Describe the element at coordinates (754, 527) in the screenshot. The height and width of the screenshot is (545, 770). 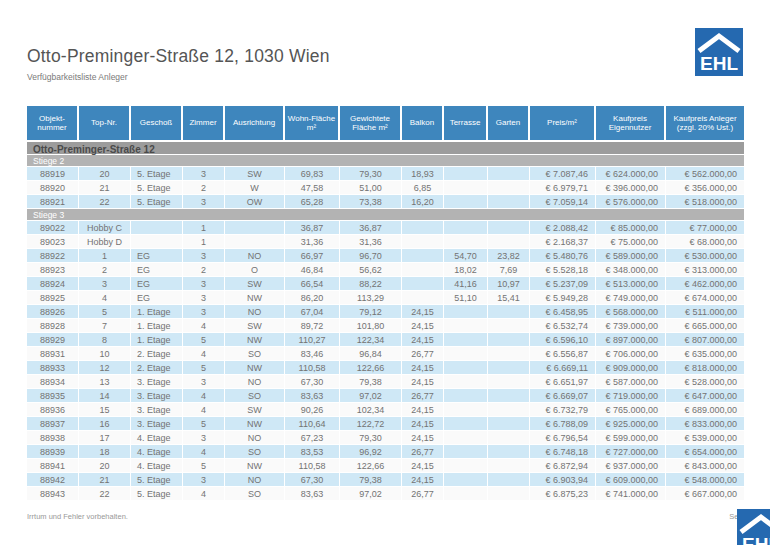
I see `ehl-house-icon: EHL` at that location.